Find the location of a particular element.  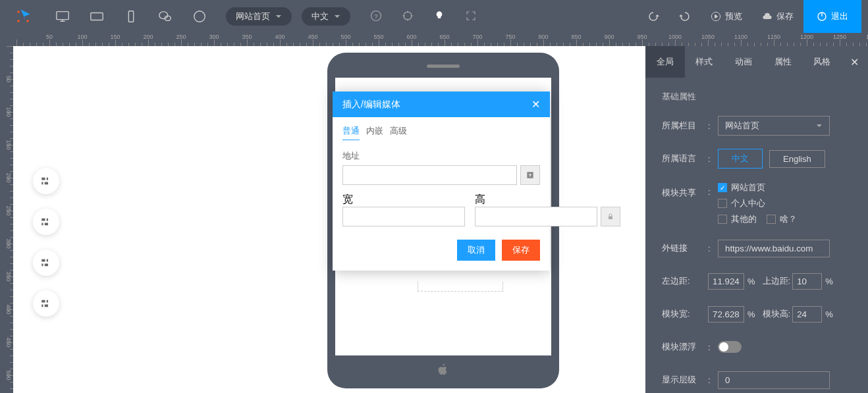

preview-button: 预览 is located at coordinates (726, 16).